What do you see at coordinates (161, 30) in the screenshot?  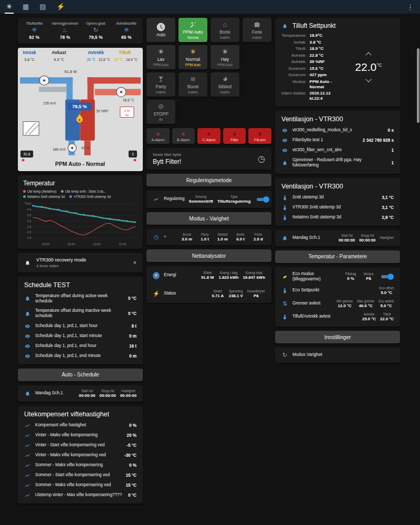 I see `mode-auto-button: Auto` at bounding box center [161, 30].